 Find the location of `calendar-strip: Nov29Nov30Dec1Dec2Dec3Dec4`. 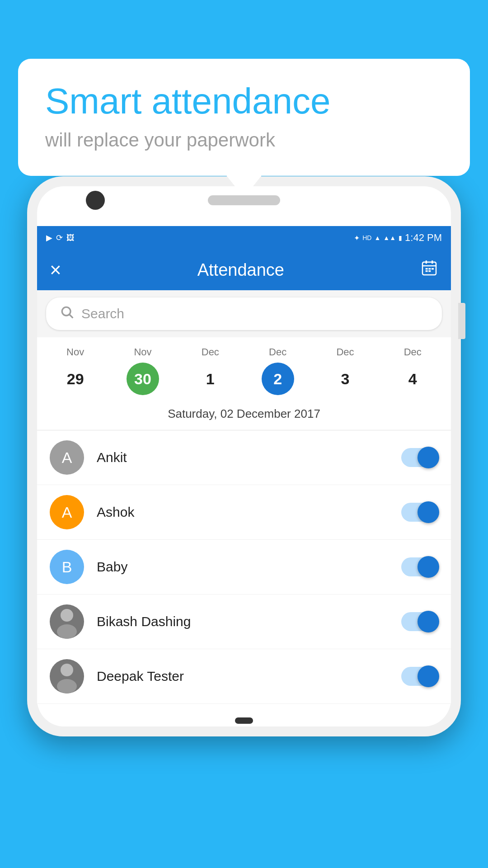

calendar-strip: Nov29Nov30Dec1Dec2Dec3Dec4 is located at coordinates (244, 368).